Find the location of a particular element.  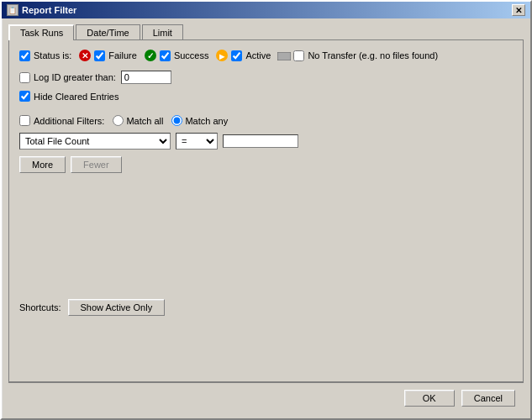

ok-button: OK is located at coordinates (429, 398).